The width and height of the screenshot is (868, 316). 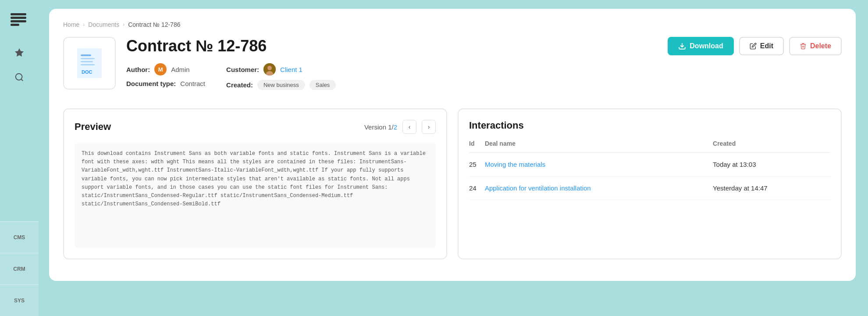 I want to click on customer-avatar, so click(x=270, y=69).